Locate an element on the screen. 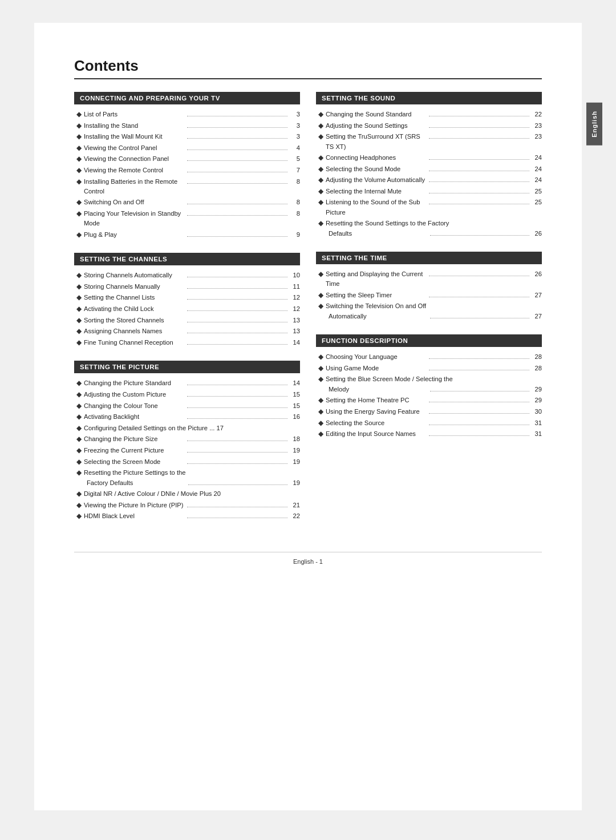  entry-text: Using Game Mode is located at coordinates (376, 369).